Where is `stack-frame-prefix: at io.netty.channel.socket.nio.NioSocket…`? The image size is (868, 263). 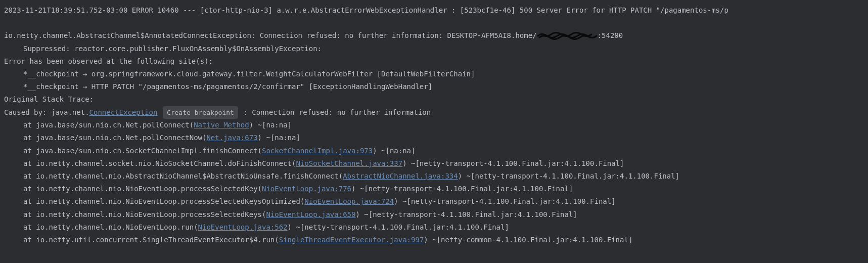 stack-frame-prefix: at io.netty.channel.socket.nio.NioSocket… is located at coordinates (160, 163).